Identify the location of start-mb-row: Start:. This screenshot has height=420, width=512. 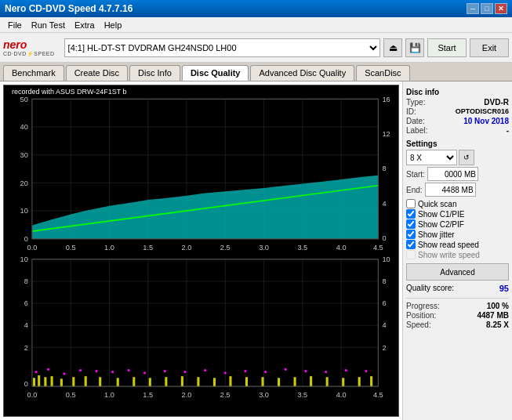
(458, 174).